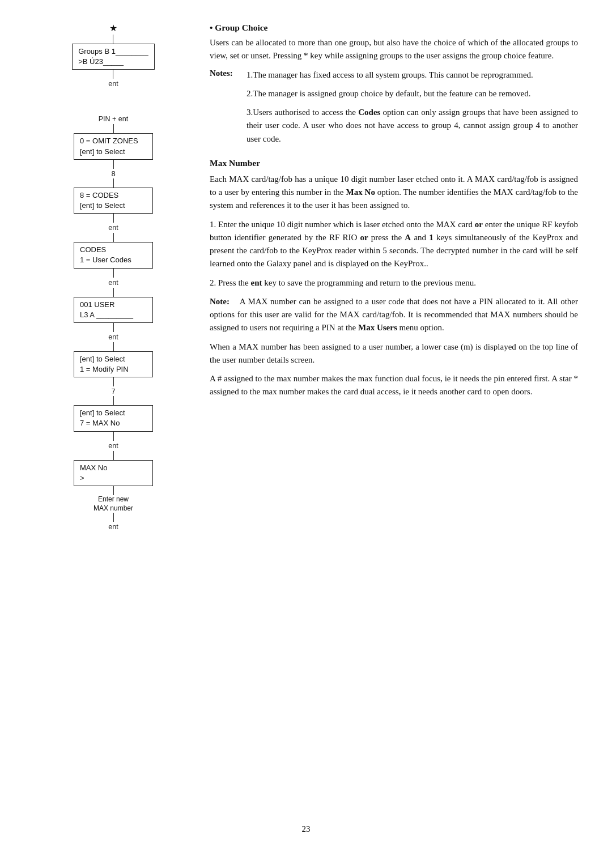 The height and width of the screenshot is (868, 612). Describe the element at coordinates (103, 359) in the screenshot. I see `sel-mod-line1: [ent] to Select` at that location.